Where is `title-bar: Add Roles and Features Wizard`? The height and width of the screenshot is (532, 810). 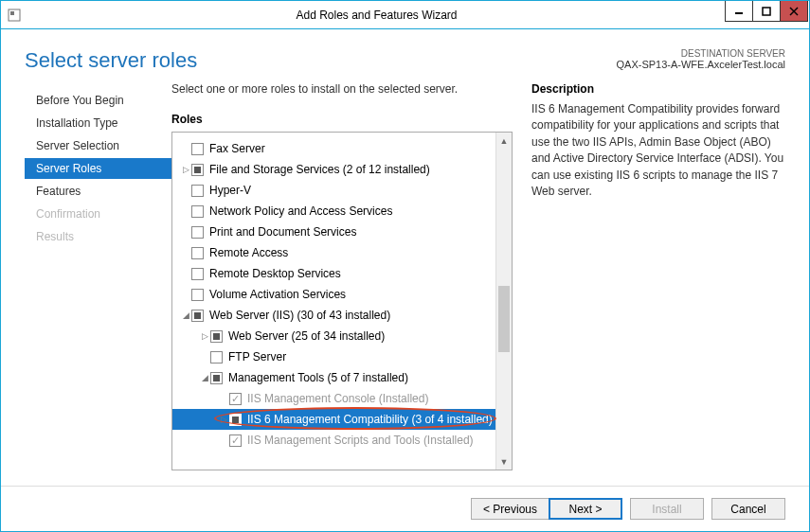
title-bar: Add Roles and Features Wizard is located at coordinates (405, 15).